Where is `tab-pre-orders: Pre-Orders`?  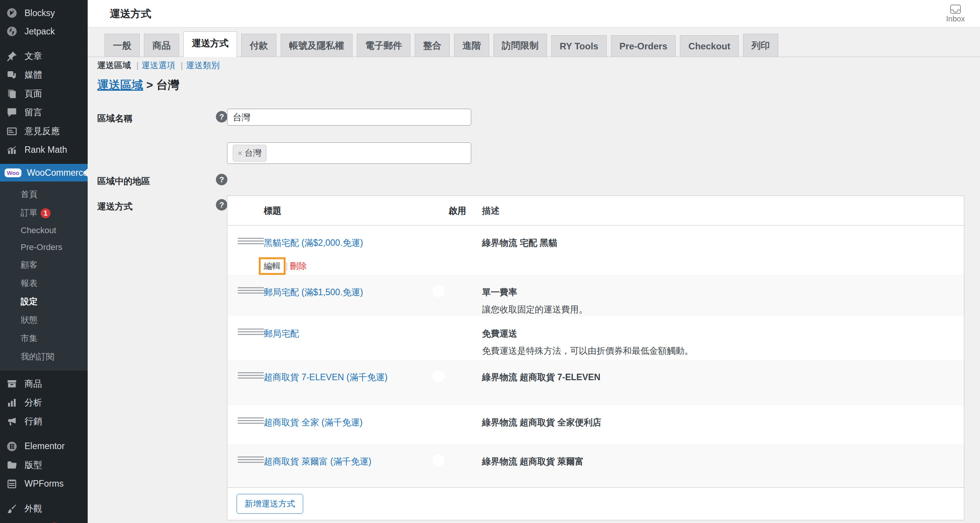 tab-pre-orders: Pre-Orders is located at coordinates (643, 46).